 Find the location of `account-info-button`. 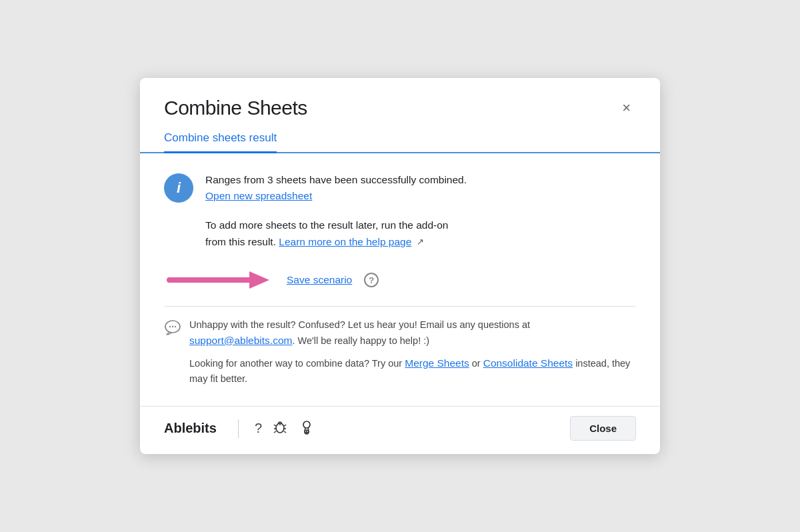

account-info-button is located at coordinates (307, 428).